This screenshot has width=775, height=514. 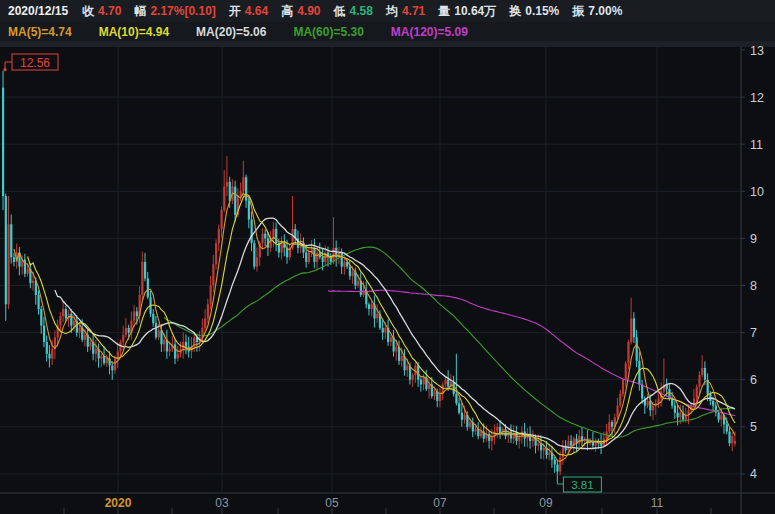 I want to click on y-tick-label: 10, so click(x=757, y=192).